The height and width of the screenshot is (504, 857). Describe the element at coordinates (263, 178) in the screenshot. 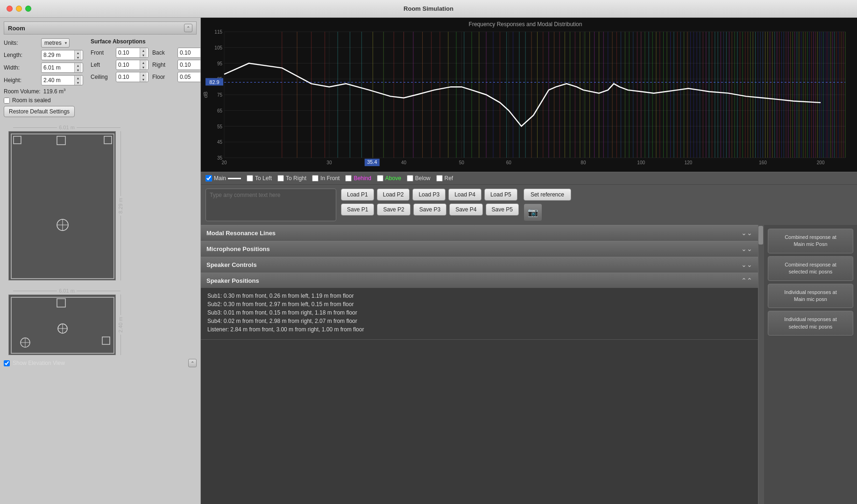

I see `to-left-label: To Left` at that location.